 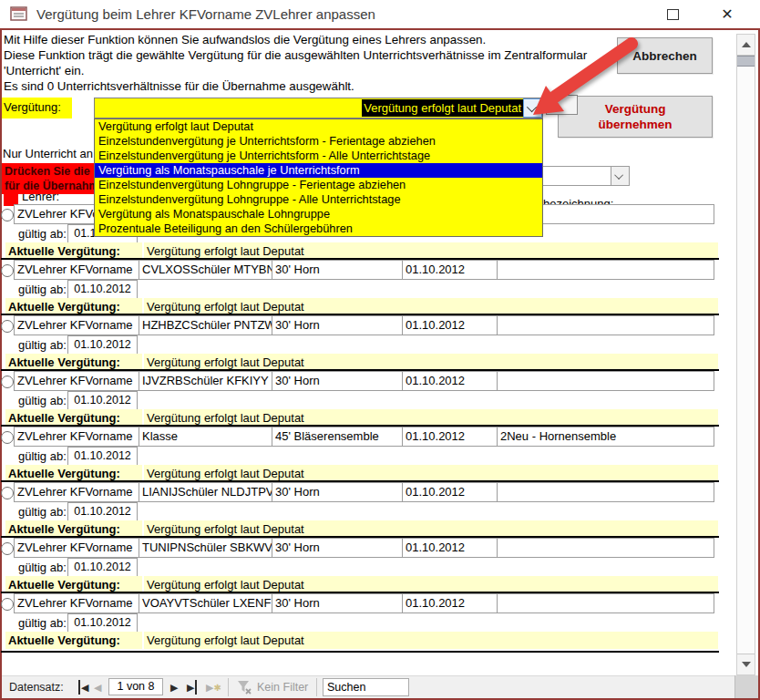 What do you see at coordinates (673, 15) in the screenshot?
I see `maximize-button` at bounding box center [673, 15].